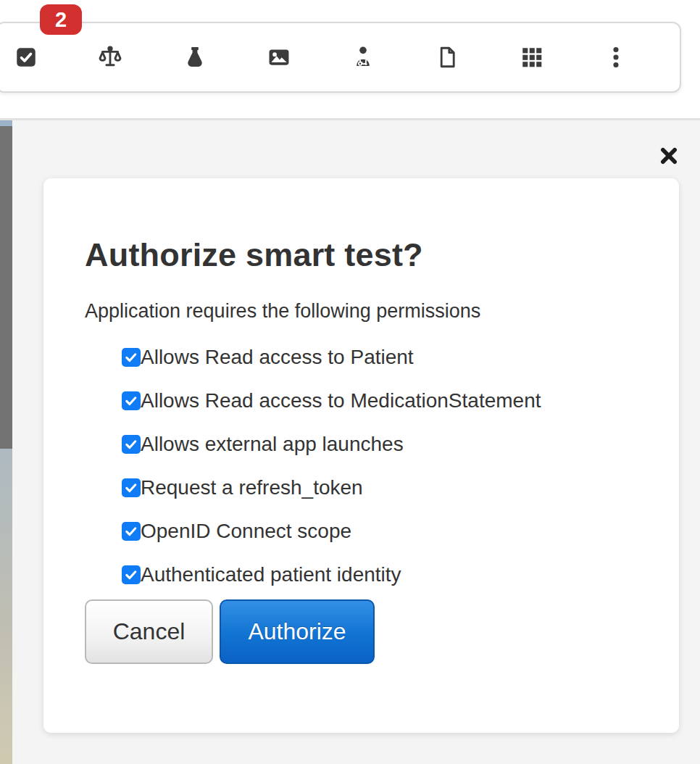 The image size is (700, 764). I want to click on dialog-title: Authorize smart test?, so click(361, 255).